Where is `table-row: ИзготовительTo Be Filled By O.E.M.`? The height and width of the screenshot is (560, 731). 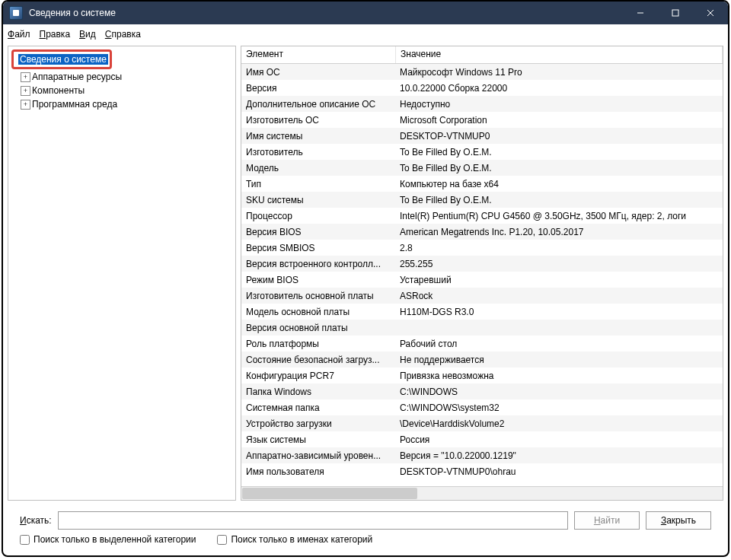 table-row: ИзготовительTo Be Filled By O.E.M. is located at coordinates (482, 152).